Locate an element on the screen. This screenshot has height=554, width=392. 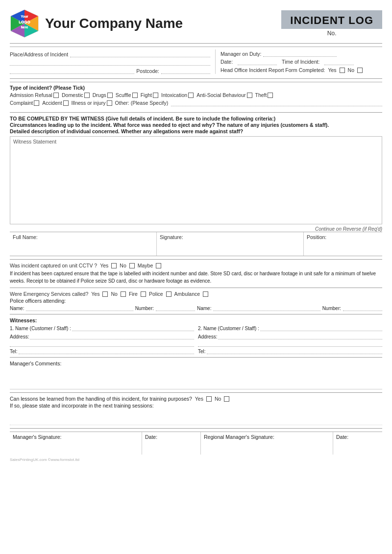
type-label: Type of incident? (Please Tick) is located at coordinates (196, 88).